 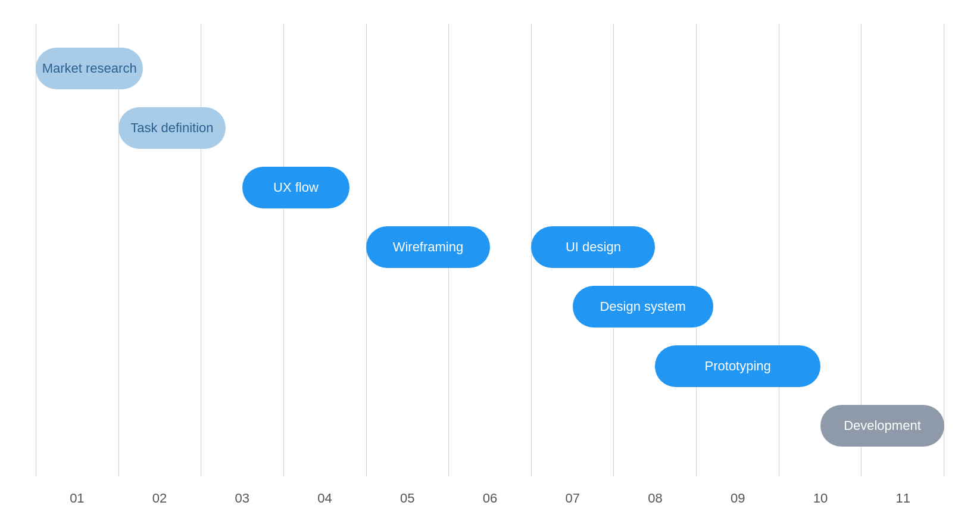 I want to click on month-label-09: 09, so click(x=738, y=498).